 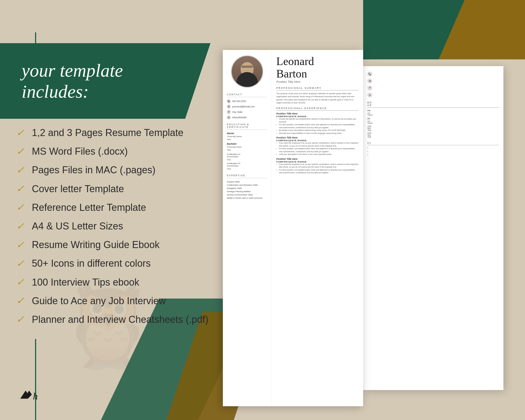 What do you see at coordinates (94, 170) in the screenshot?
I see `item-text: Pages Files in MAC (.pages)` at bounding box center [94, 170].